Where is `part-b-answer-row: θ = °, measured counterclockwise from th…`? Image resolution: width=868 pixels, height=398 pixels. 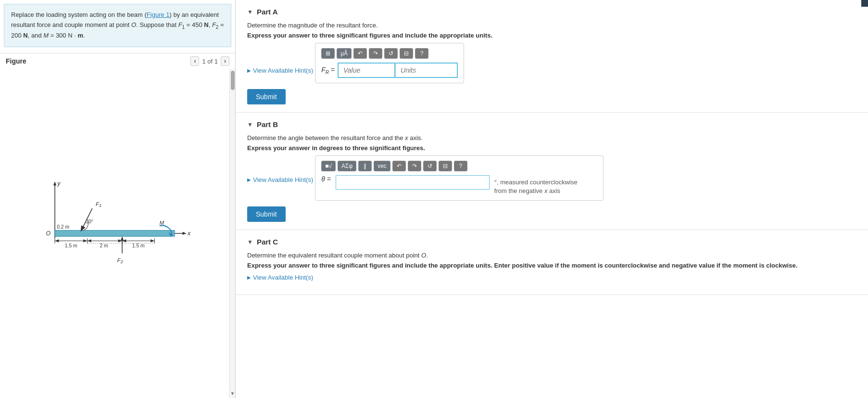
part-b-answer-row: θ = °, measured counterclockwise from th… is located at coordinates (459, 185).